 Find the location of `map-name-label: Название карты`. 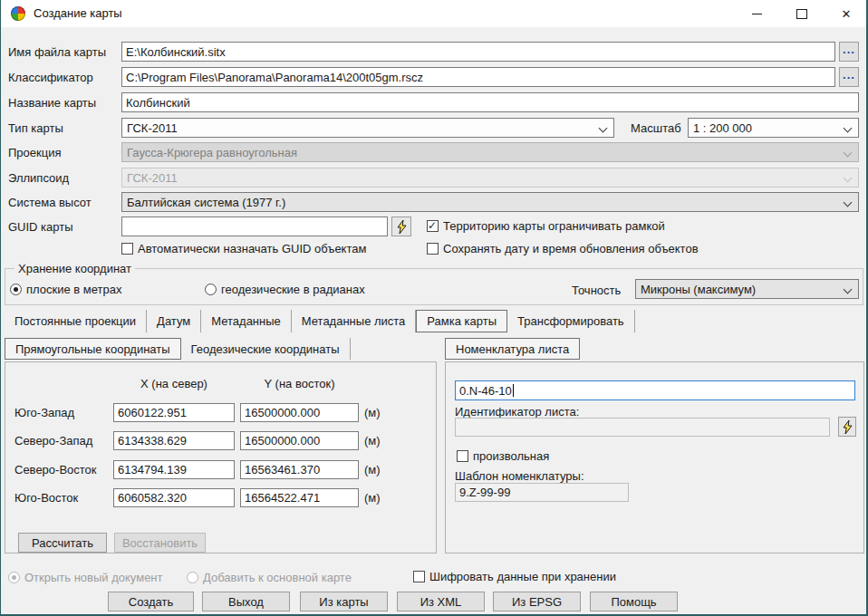

map-name-label: Название карты is located at coordinates (53, 103).